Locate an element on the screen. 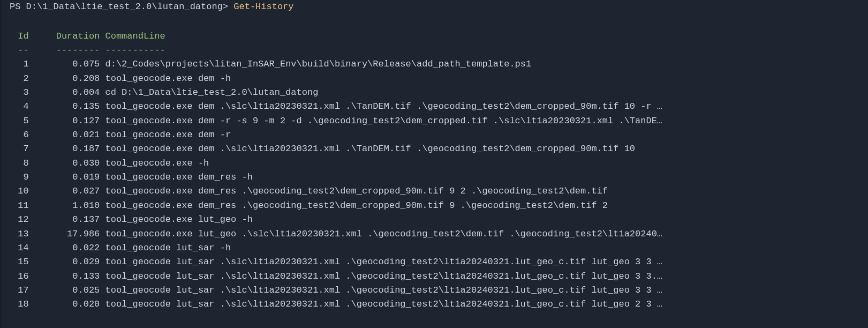 The width and height of the screenshot is (868, 328). cell-duration: 0.187 is located at coordinates (67, 149).